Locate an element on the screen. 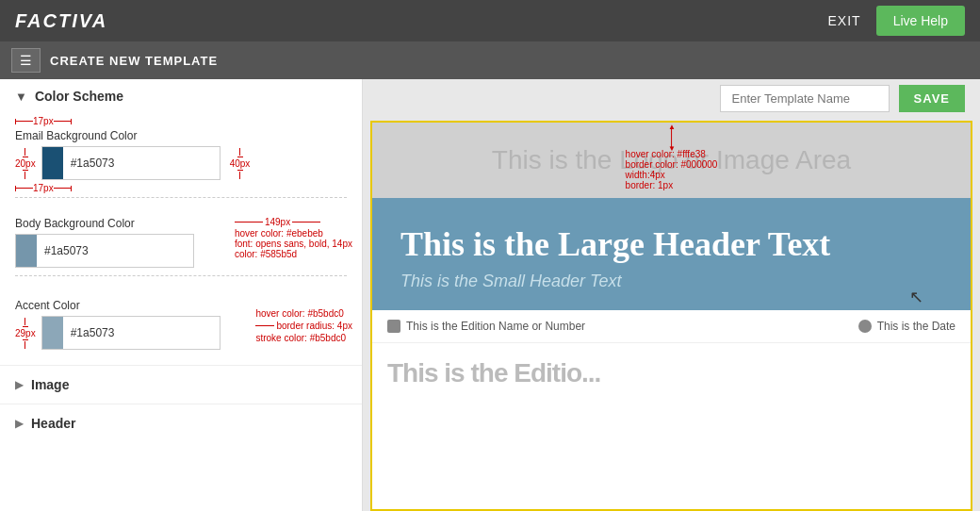 The image size is (980, 511). logo-area: This is the Logo or Image Area ▲ ▼ hover… is located at coordinates (671, 160).